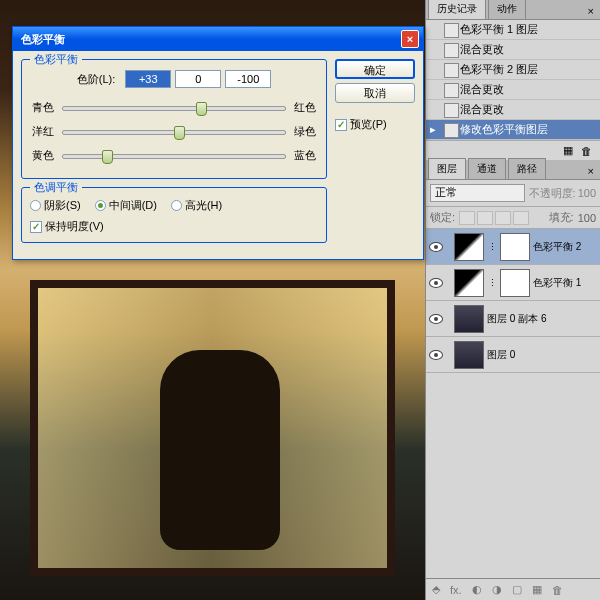  I want to click on tab-layers: 图层, so click(447, 168).